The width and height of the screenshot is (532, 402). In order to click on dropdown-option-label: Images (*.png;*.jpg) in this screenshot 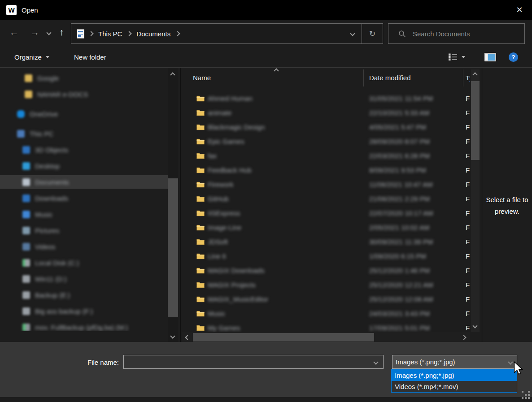, I will do `click(424, 376)`.